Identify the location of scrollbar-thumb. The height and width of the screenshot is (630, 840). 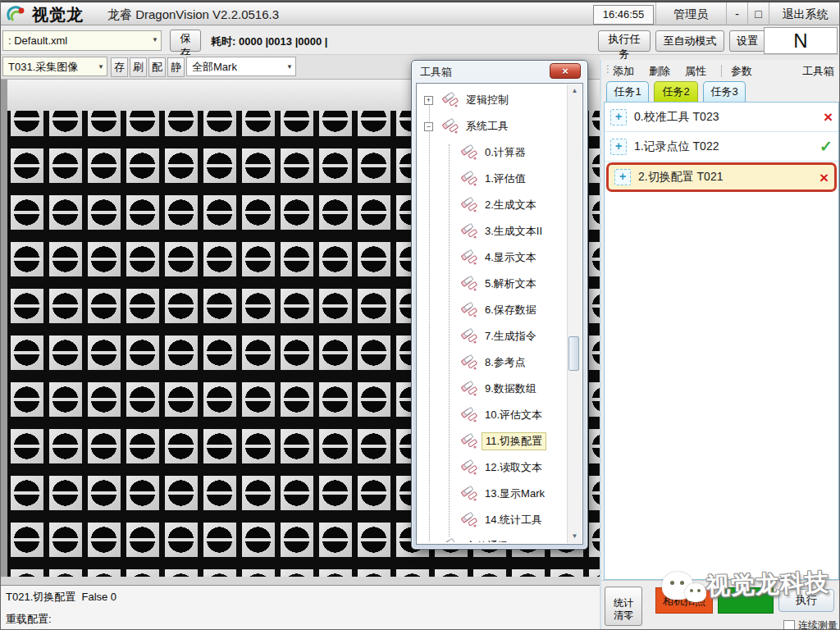
(574, 354).